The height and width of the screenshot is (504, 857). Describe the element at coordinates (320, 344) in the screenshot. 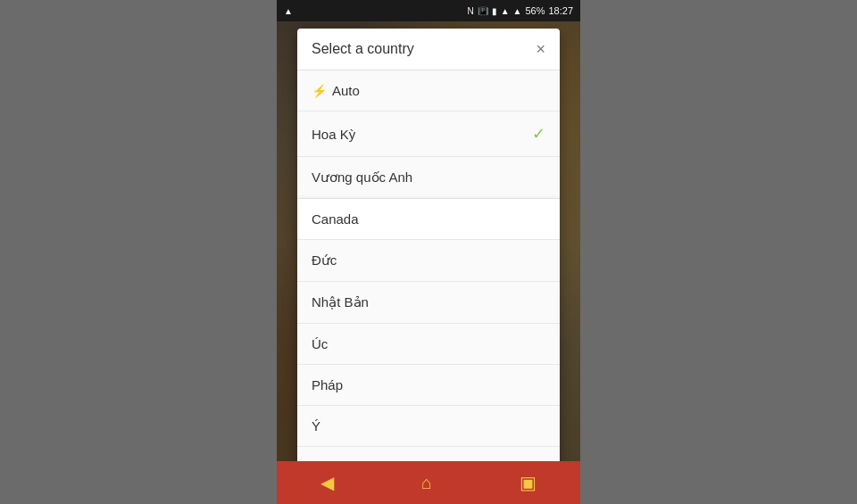

I see `country-name-uc: Úc` at that location.